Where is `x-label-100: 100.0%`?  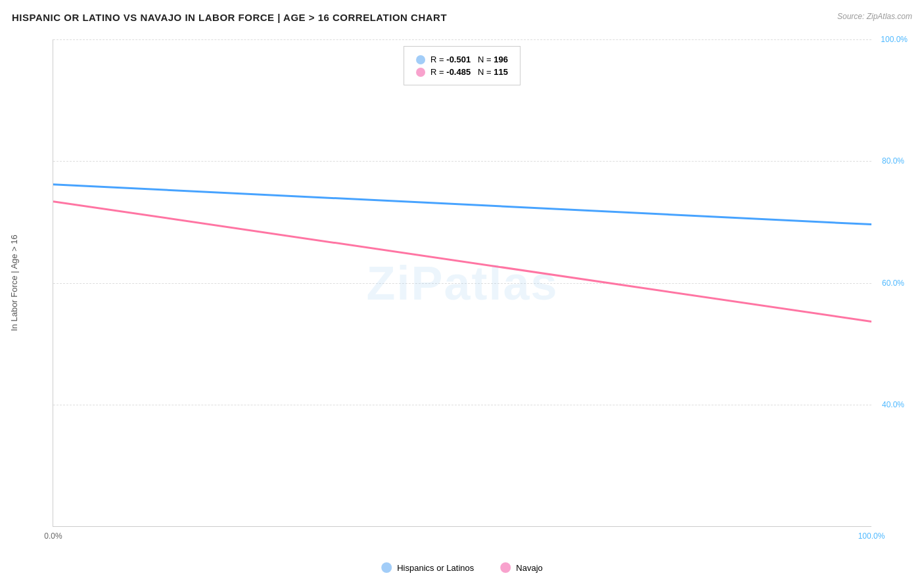 x-label-100: 100.0% is located at coordinates (871, 536).